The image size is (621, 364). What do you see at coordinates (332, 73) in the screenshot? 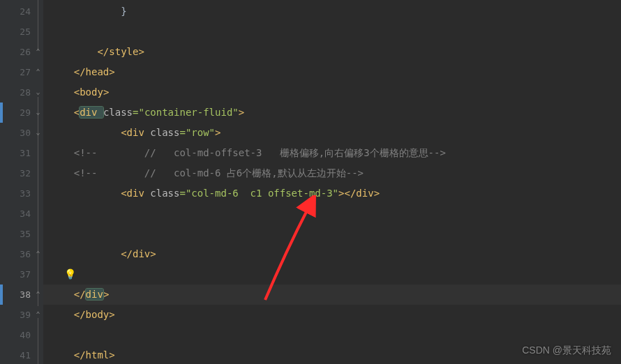
I see `code-line: </head>` at bounding box center [332, 73].